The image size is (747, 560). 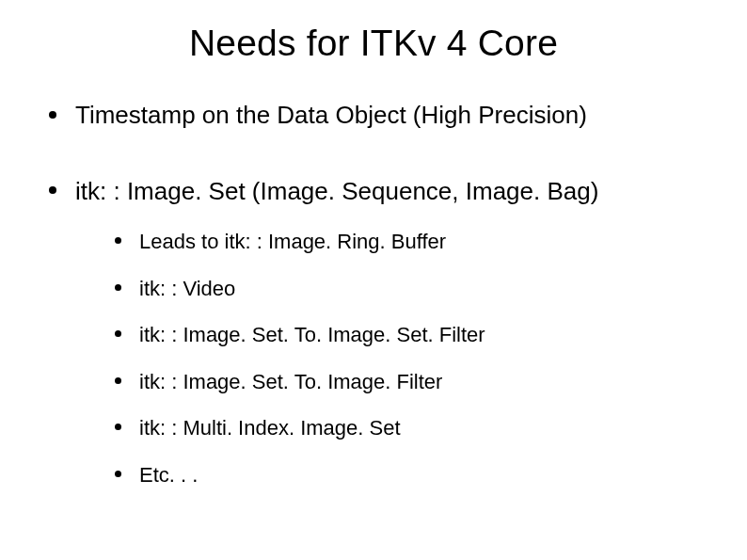 I want to click on list-item: Timestamp on the Data Object (High Preci…, so click(x=379, y=115).